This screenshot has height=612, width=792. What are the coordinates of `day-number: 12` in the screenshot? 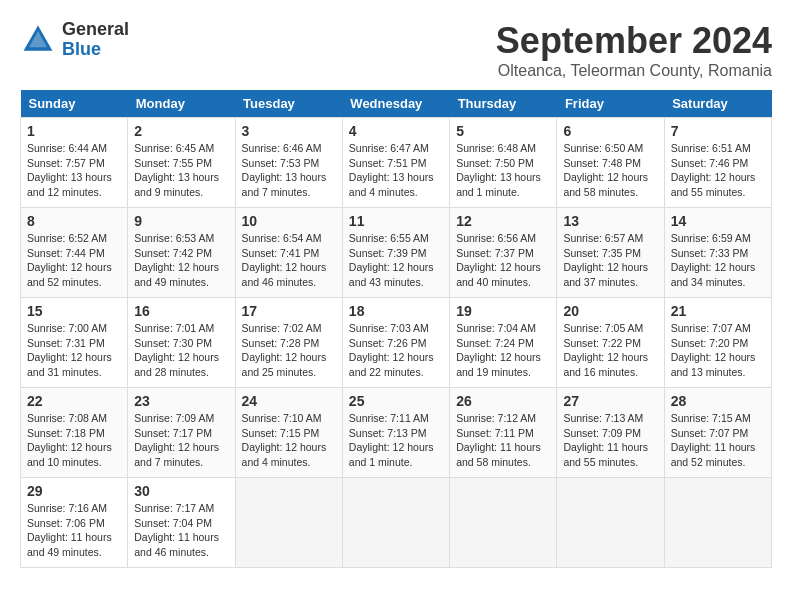 It's located at (503, 221).